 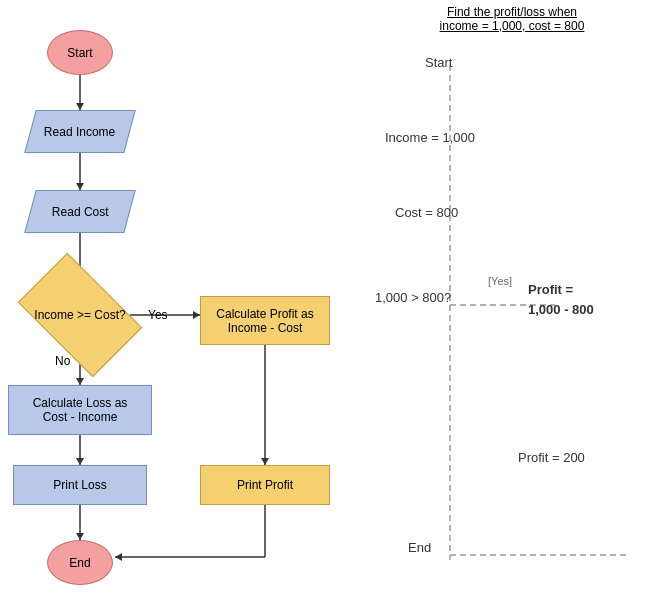 I want to click on calc-loss-node: Calculate Loss as Cost - Income, so click(x=80, y=410).